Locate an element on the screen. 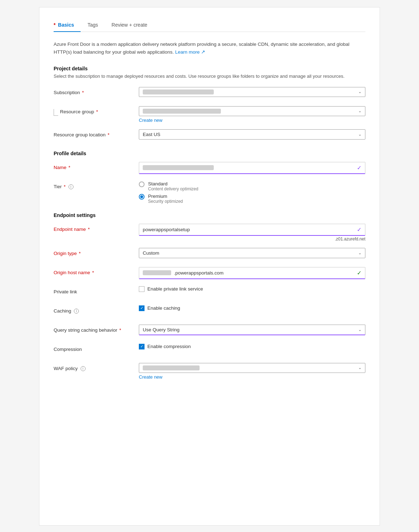 This screenshot has width=419, height=532. tier-premium-label: Premium is located at coordinates (165, 196).